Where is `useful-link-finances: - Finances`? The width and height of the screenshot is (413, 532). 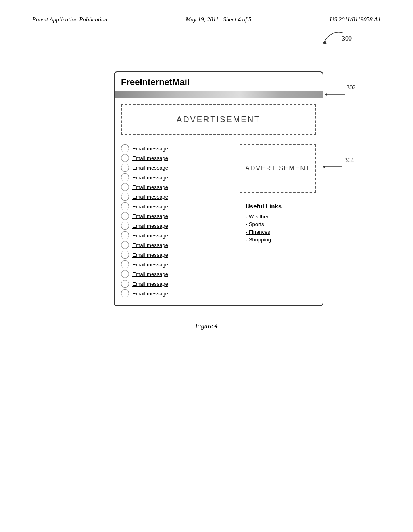 useful-link-finances: - Finances is located at coordinates (278, 232).